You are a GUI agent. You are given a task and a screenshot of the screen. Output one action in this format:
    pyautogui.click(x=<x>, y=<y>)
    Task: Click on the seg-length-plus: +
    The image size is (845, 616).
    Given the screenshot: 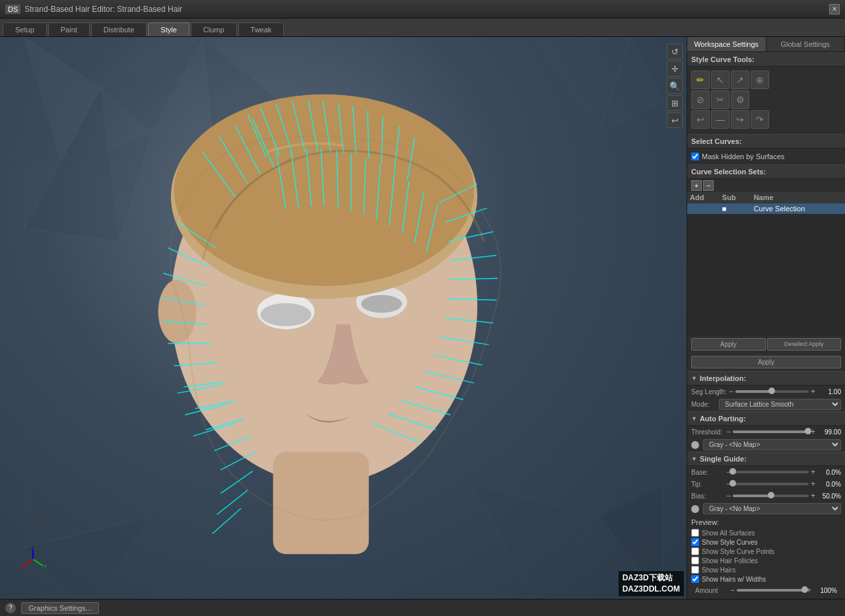 What is the action you would take?
    pyautogui.click(x=813, y=392)
    